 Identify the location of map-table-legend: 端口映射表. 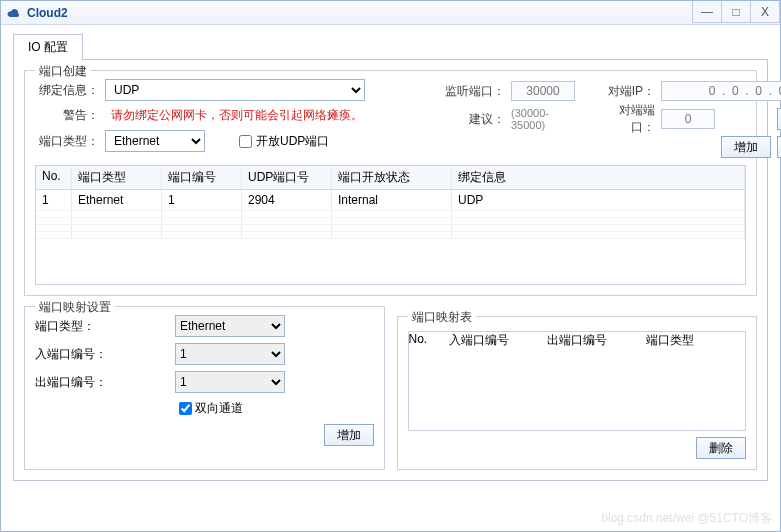
(442, 318).